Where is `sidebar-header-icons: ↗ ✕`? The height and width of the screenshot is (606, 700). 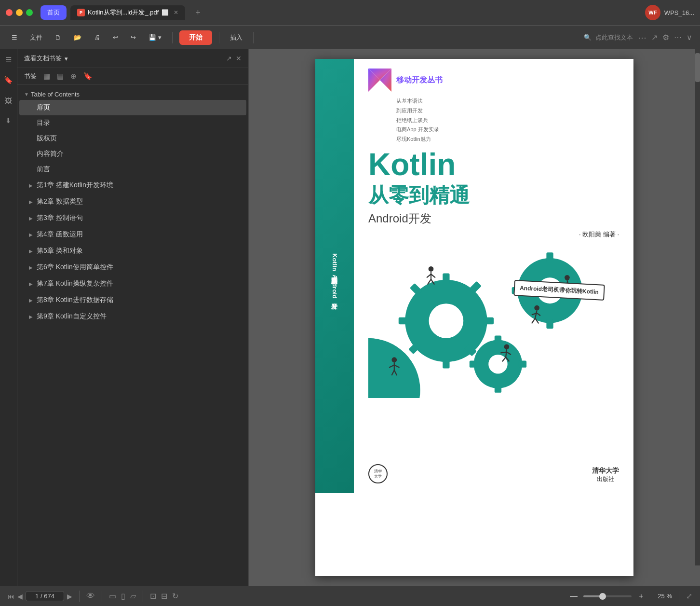 sidebar-header-icons: ↗ ✕ is located at coordinates (234, 58).